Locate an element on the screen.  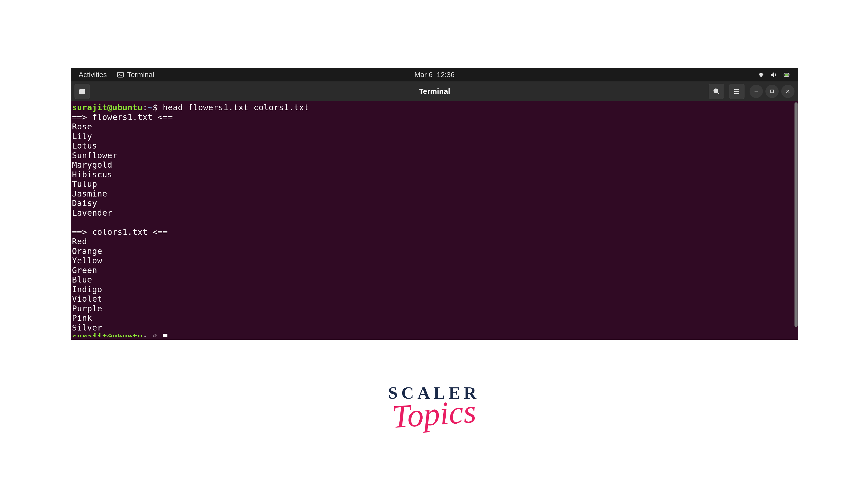
output-line: Violet is located at coordinates (433, 299).